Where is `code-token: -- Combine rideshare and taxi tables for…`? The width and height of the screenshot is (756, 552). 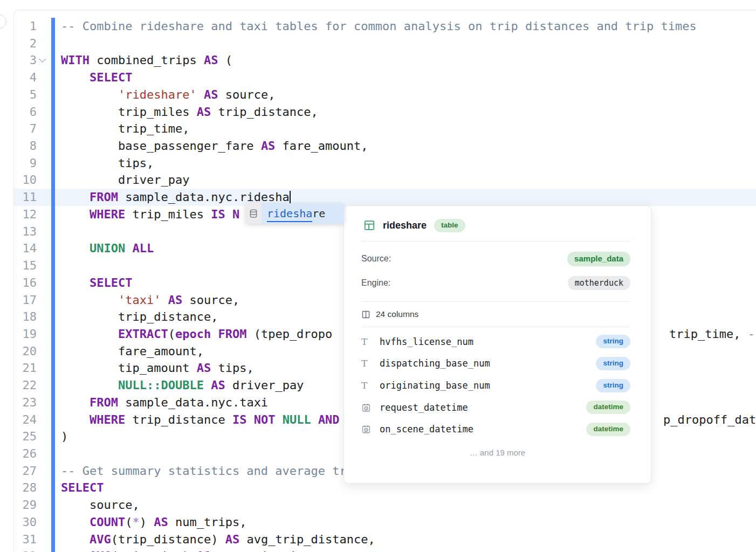 code-token: -- Combine rideshare and taxi tables for… is located at coordinates (379, 26).